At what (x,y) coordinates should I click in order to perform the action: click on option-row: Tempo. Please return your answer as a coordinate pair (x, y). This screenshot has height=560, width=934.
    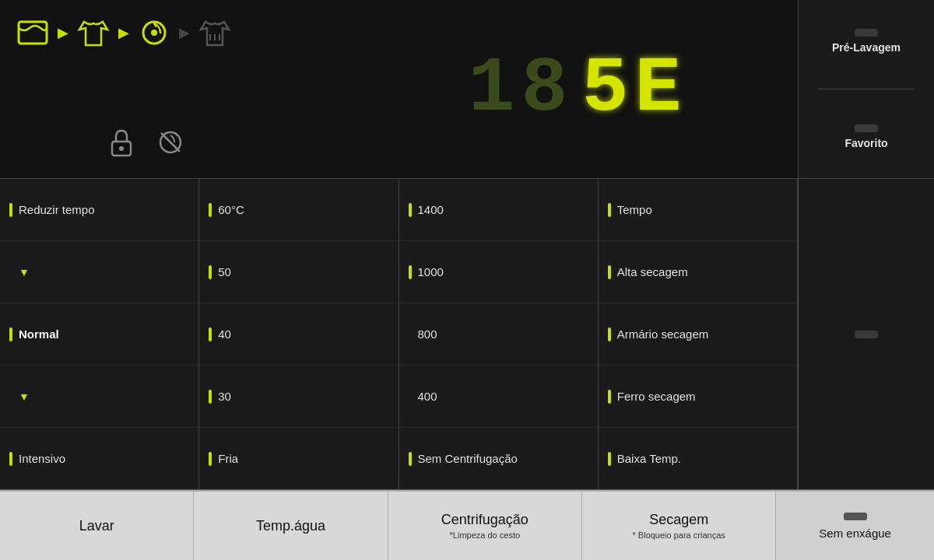
    Looking at the image, I should click on (697, 210).